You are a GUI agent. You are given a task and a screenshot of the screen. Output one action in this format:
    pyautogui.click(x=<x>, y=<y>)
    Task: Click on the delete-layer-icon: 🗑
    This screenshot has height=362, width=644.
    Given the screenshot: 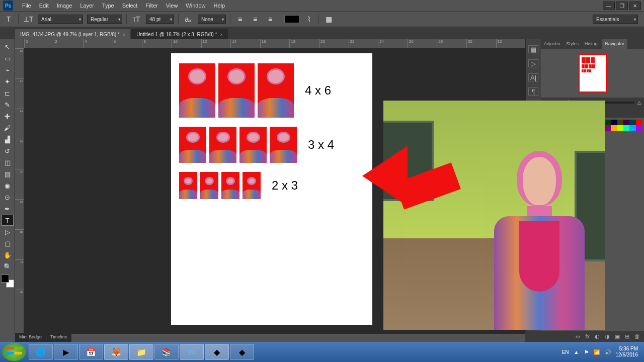 What is the action you would take?
    pyautogui.click(x=637, y=336)
    